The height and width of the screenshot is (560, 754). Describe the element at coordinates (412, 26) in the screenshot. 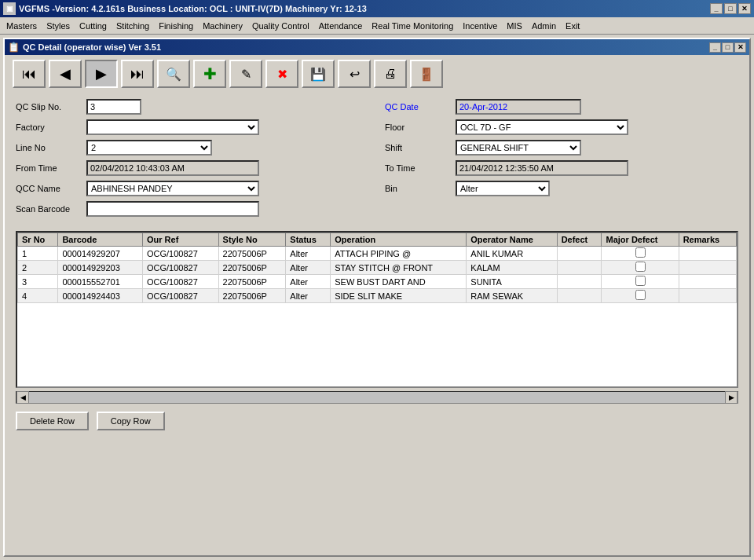

I see `menu-real-time-monitoring: Real Time Monitoring` at that location.